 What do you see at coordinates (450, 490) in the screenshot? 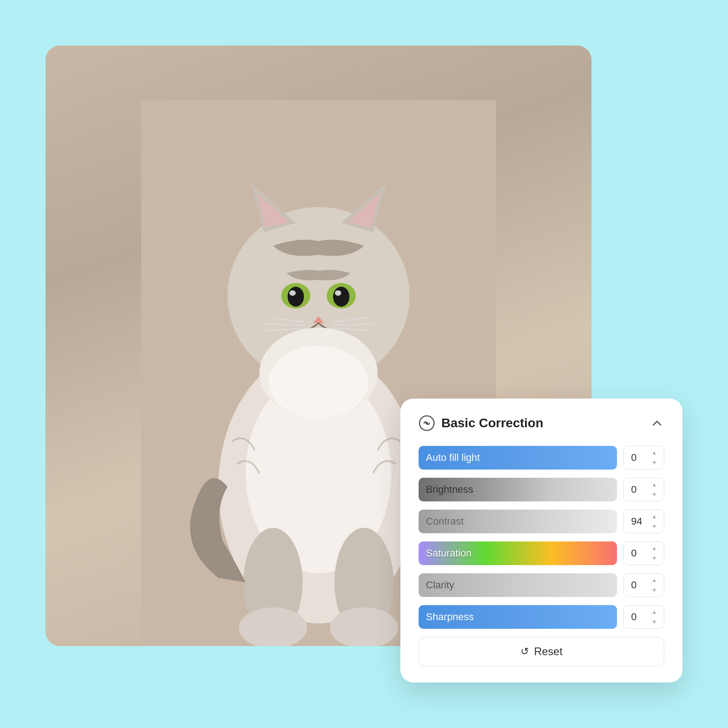
I see `brightness-label: Brightness` at bounding box center [450, 490].